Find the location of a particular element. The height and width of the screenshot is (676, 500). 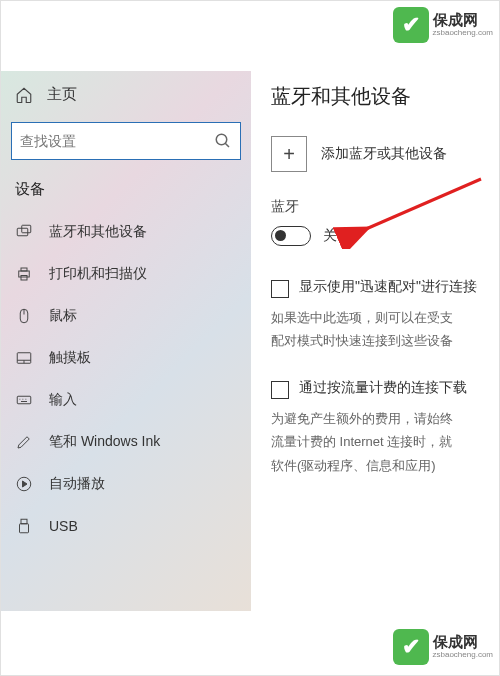

watermark-top: ✔ 保成网 zsbaocheng.com is located at coordinates (443, 25).